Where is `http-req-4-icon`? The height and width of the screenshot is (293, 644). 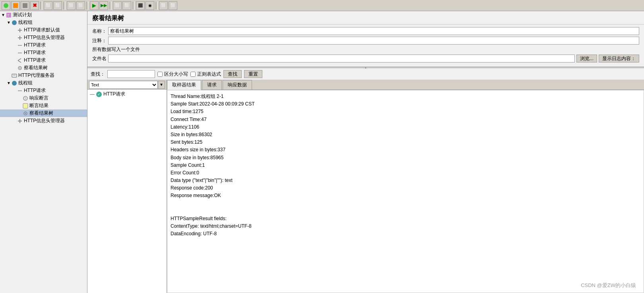
http-req-4-icon is located at coordinates (20, 91).